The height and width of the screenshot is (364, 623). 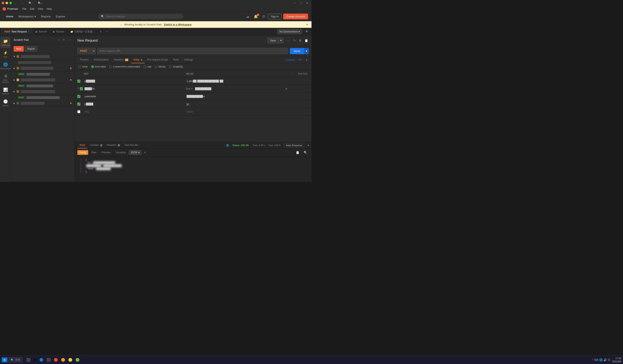 I want to click on resp-tab-test-results: Test Results, so click(x=131, y=145).